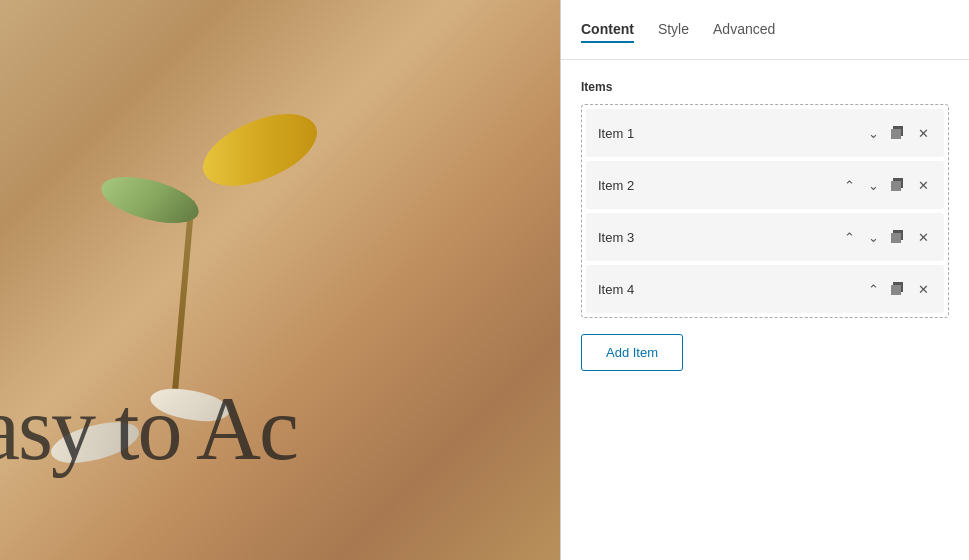 The image size is (969, 560). What do you see at coordinates (608, 30) in the screenshot?
I see `tab-content: Content` at bounding box center [608, 30].